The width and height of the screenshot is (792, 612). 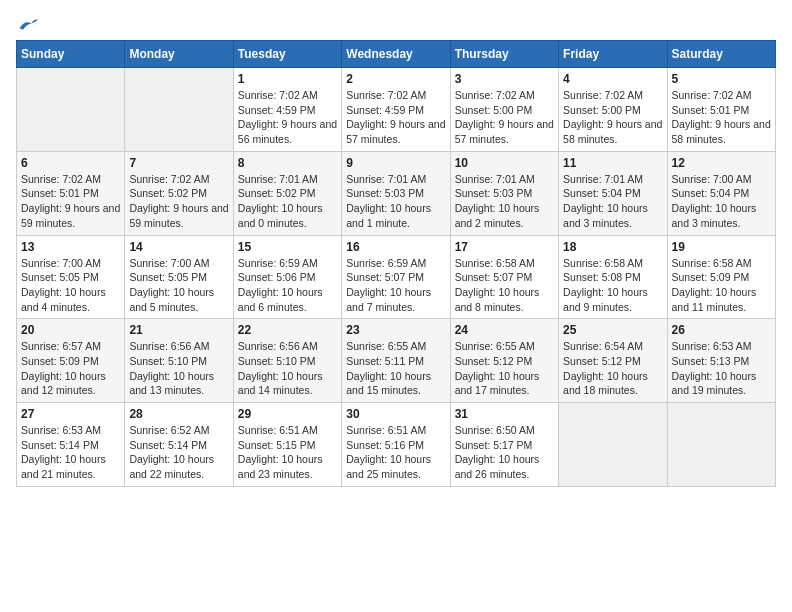 I want to click on page-header, so click(x=396, y=24).